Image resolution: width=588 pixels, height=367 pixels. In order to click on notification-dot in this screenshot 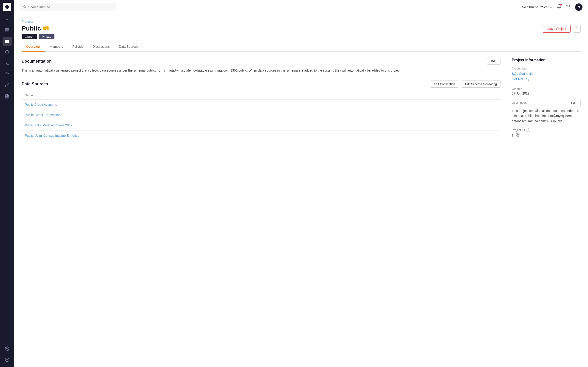, I will do `click(561, 5)`.